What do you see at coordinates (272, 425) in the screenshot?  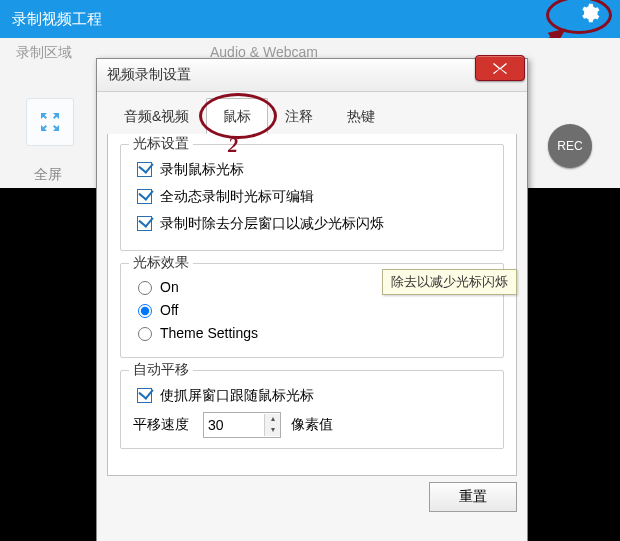 I see `spinner-buttons: ▴ ▾` at bounding box center [272, 425].